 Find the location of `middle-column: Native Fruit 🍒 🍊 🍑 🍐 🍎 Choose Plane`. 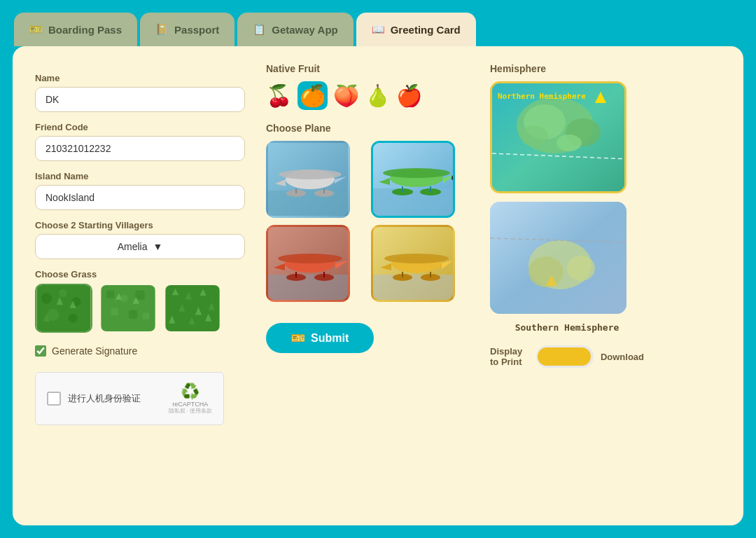

middle-column: Native Fruit 🍒 🍊 🍑 🍐 🍎 Choose Plane is located at coordinates (368, 208).